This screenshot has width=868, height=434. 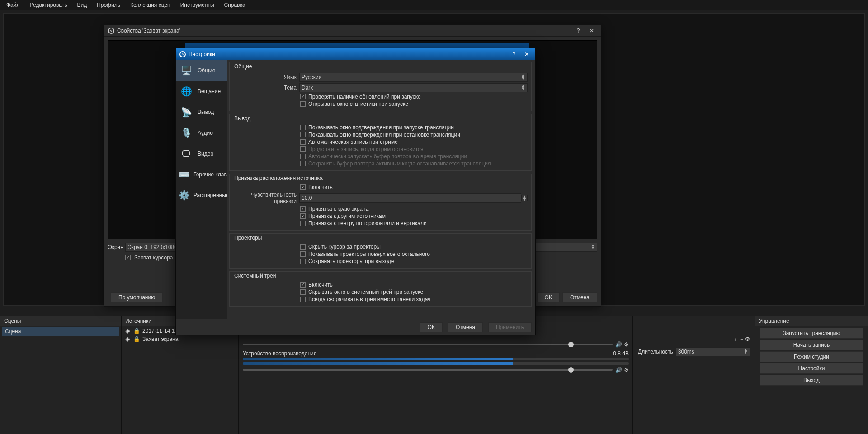 What do you see at coordinates (202, 112) in the screenshot?
I see `nav-item-output: 📡 Вывод` at bounding box center [202, 112].